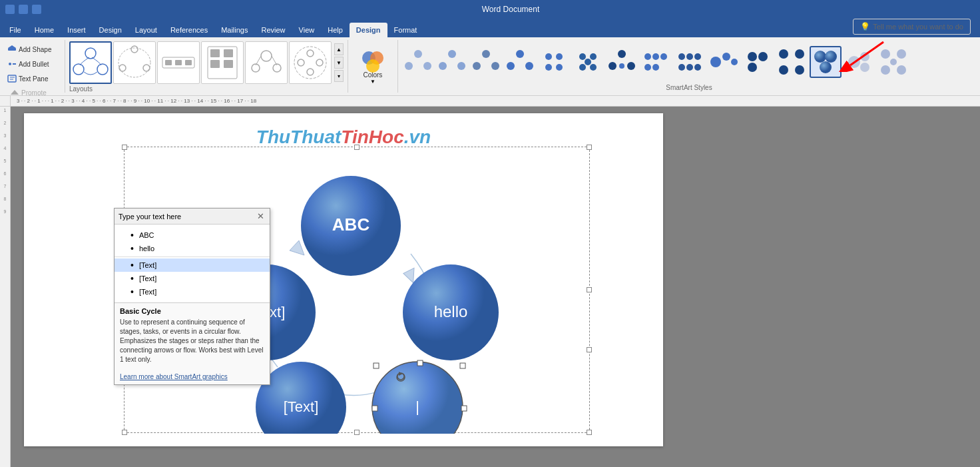  Describe the element at coordinates (37, 9) in the screenshot. I see `quick-access-icon3` at that location.